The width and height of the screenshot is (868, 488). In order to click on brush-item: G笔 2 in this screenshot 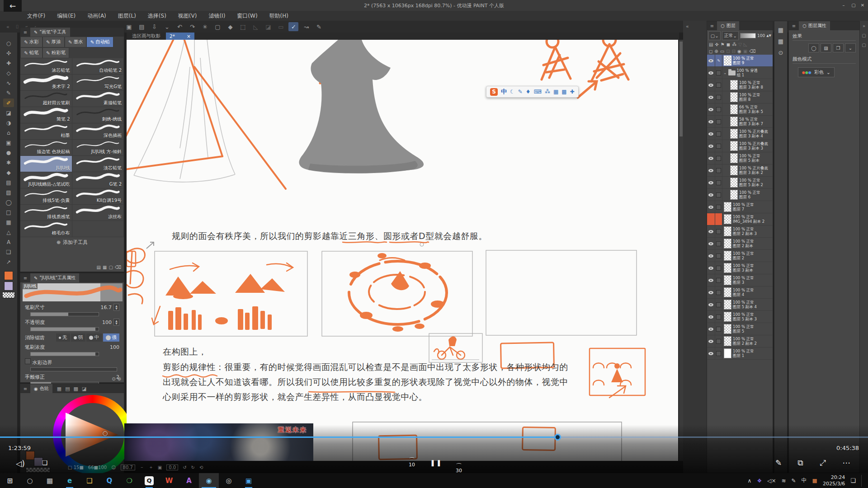, I will do `click(99, 180)`.